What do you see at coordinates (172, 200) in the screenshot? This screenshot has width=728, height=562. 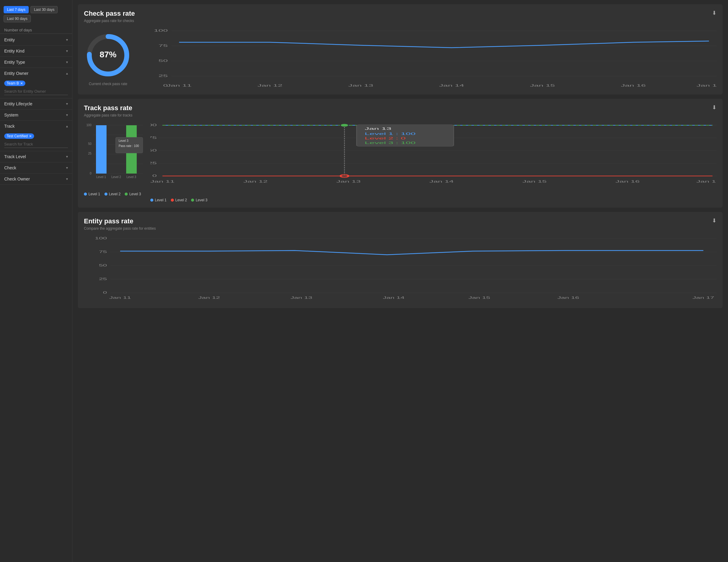 I see `legend-dot-line-level2` at bounding box center [172, 200].